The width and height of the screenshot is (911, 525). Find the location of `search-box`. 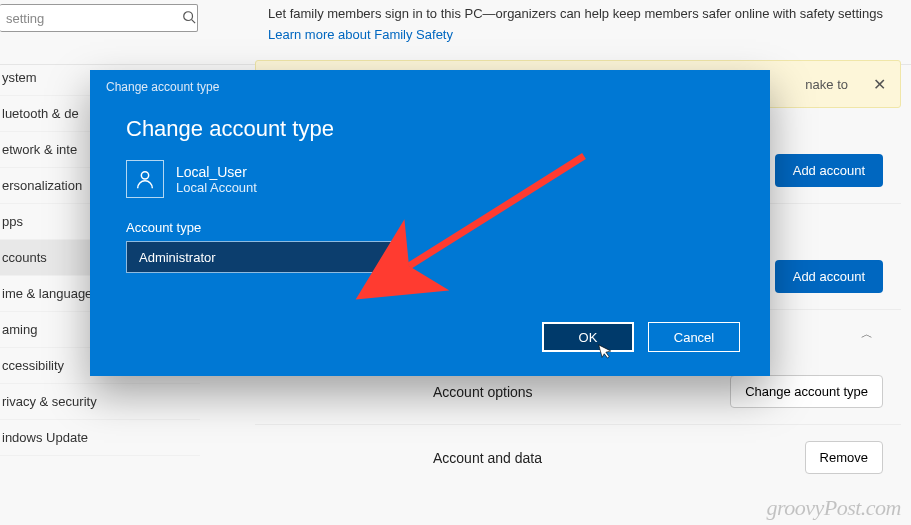

search-box is located at coordinates (99, 18).